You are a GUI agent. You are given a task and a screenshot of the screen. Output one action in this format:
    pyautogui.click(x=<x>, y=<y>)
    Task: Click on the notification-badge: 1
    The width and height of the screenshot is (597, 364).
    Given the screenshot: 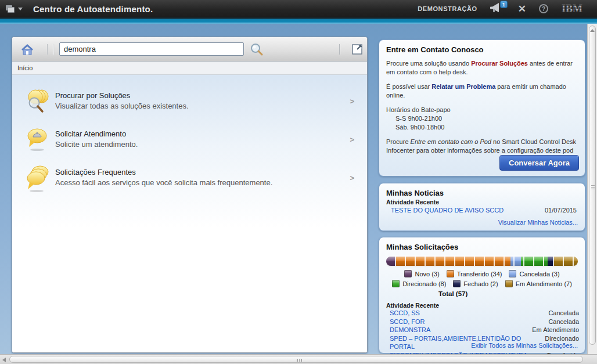 What is the action you would take?
    pyautogui.click(x=504, y=5)
    